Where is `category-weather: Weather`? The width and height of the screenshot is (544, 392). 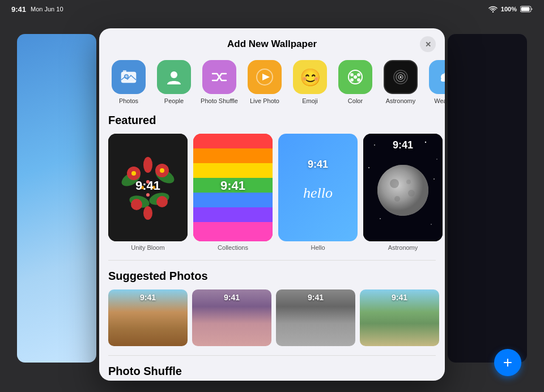 category-weather: Weather is located at coordinates (435, 83).